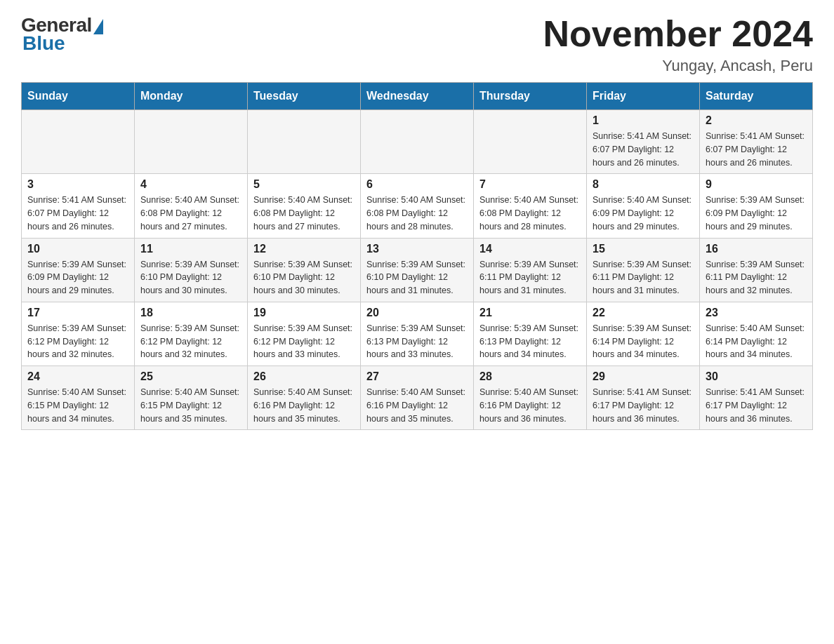 The height and width of the screenshot is (644, 834). Describe the element at coordinates (531, 206) in the screenshot. I see `calendar-cell: 7Sunrise: 5:40 AM Sunset: 6:08 PM Daylig…` at that location.